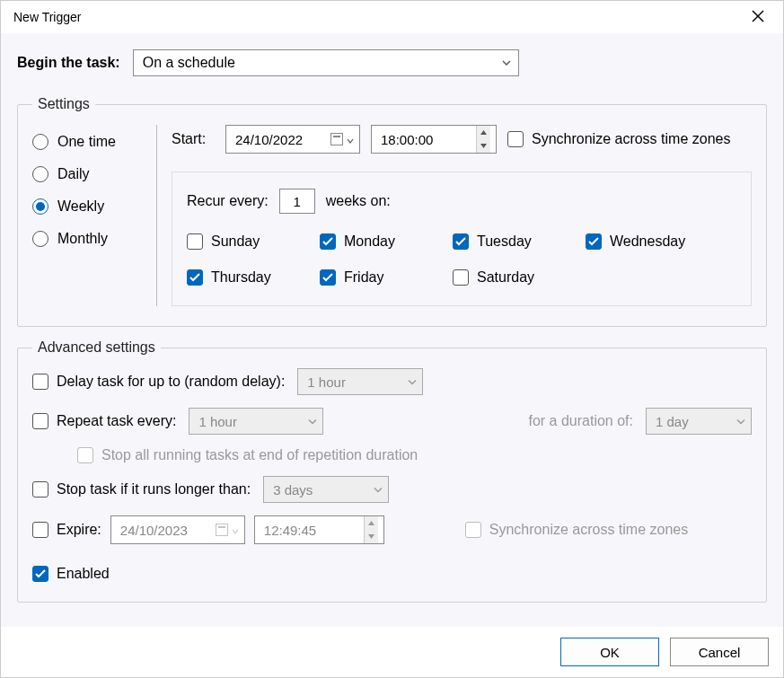 This screenshot has height=678, width=784. I want to click on dialog-footer: OK Cancel, so click(392, 652).